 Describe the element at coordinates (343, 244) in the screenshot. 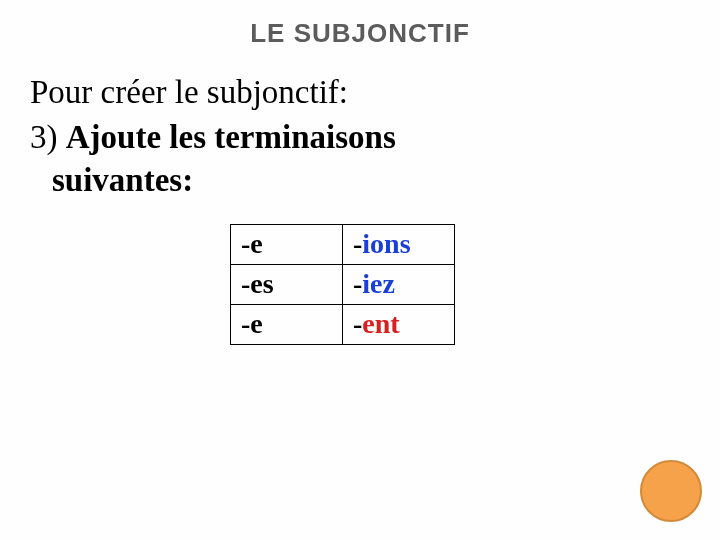

I see `table-row: -e -ions` at that location.